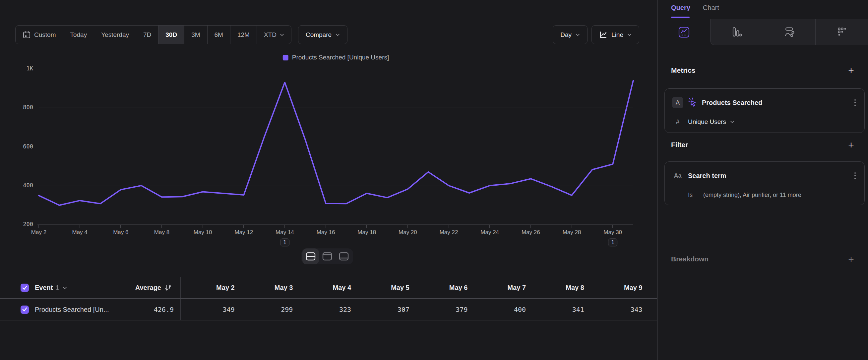 The height and width of the screenshot is (360, 868). What do you see at coordinates (148, 288) in the screenshot?
I see `average-column-label: Average` at bounding box center [148, 288].